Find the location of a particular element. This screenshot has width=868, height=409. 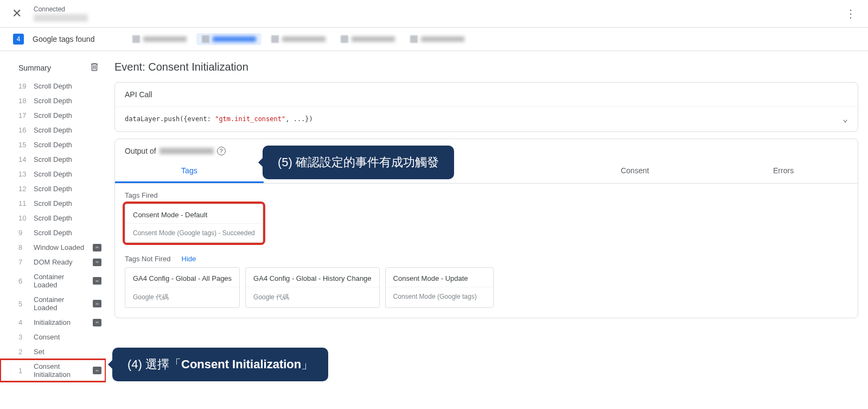

sidebar-event-item: 2Set is located at coordinates (53, 352).